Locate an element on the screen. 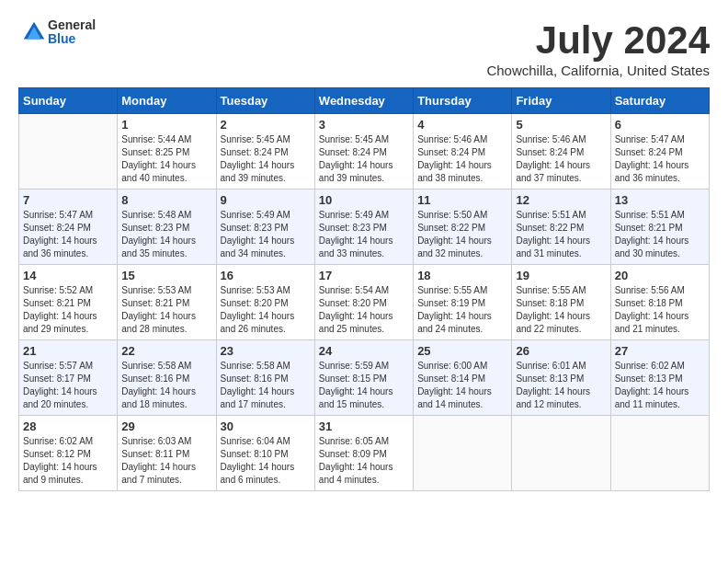 The height and width of the screenshot is (563, 728). calendar-day-header: Friday is located at coordinates (561, 101).